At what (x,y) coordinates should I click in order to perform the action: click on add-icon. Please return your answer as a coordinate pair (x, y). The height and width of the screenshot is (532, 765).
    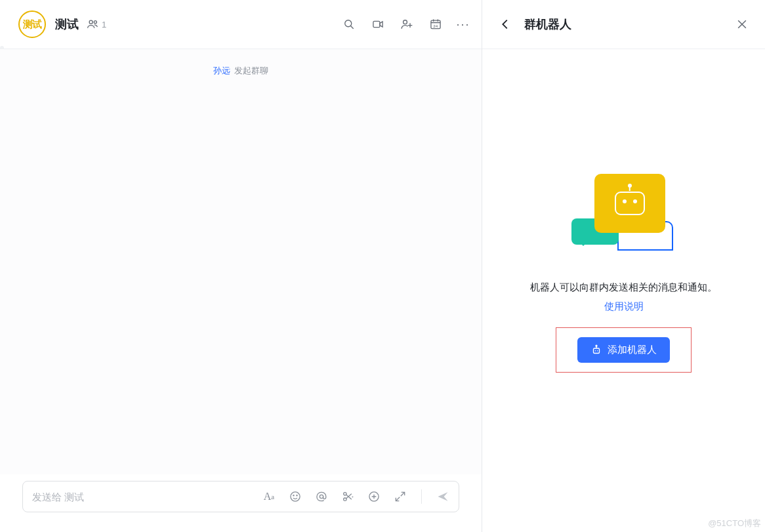
    Looking at the image, I should click on (374, 497).